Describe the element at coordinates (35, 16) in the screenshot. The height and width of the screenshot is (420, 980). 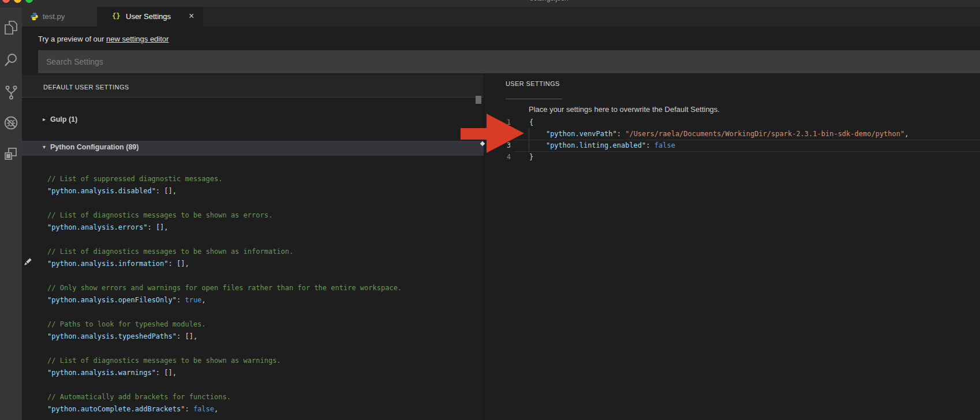
I see `python-icon` at that location.